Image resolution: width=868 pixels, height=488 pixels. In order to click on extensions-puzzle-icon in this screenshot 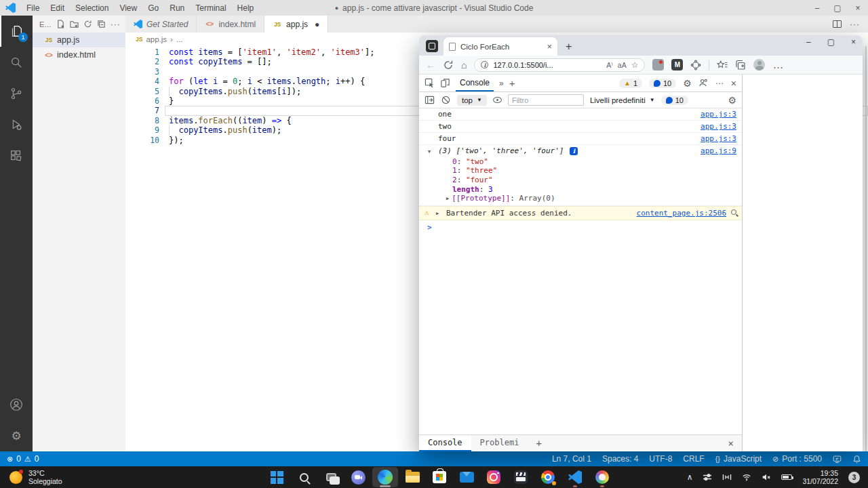, I will do `click(696, 65)`.